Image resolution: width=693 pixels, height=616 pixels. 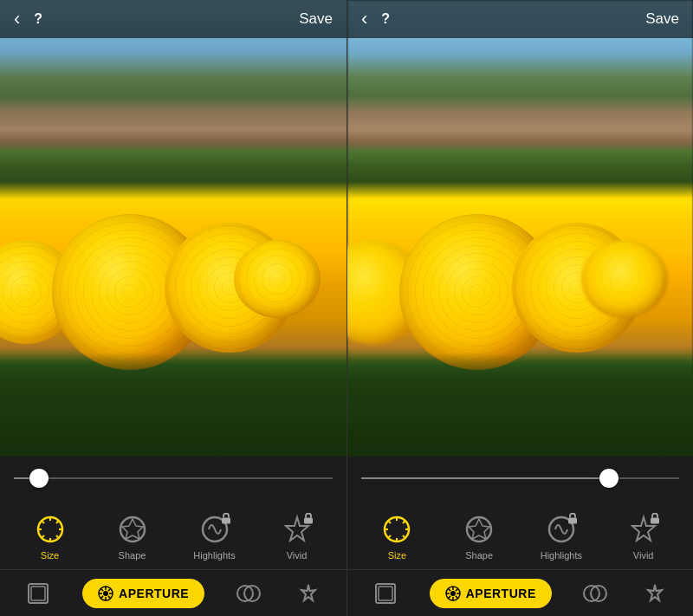 What do you see at coordinates (385, 593) in the screenshot?
I see `right-crop-icon` at bounding box center [385, 593].